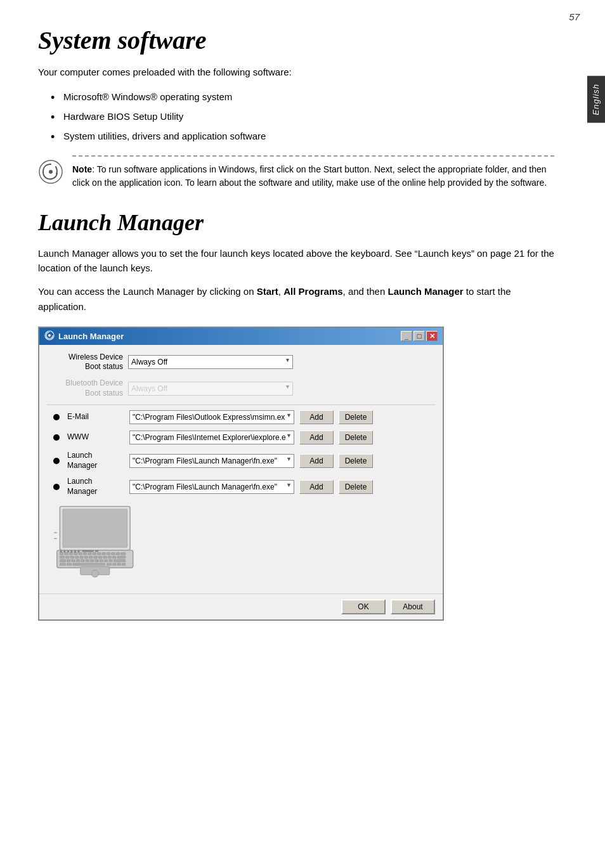  What do you see at coordinates (212, 461) in the screenshot?
I see `launch1-select-wrapper: "C:\Program Files\Launch Manager\fn.exe"` at bounding box center [212, 461].